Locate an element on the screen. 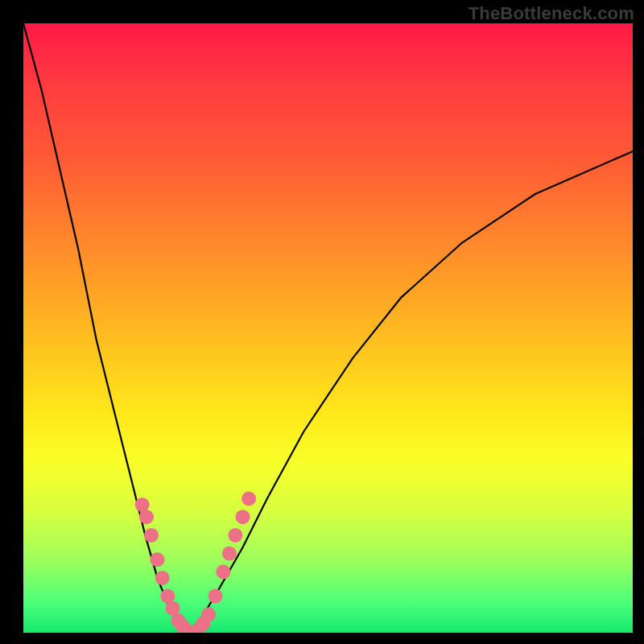 This screenshot has height=644, width=644. watermark-text: TheBottleneck.com is located at coordinates (551, 14).